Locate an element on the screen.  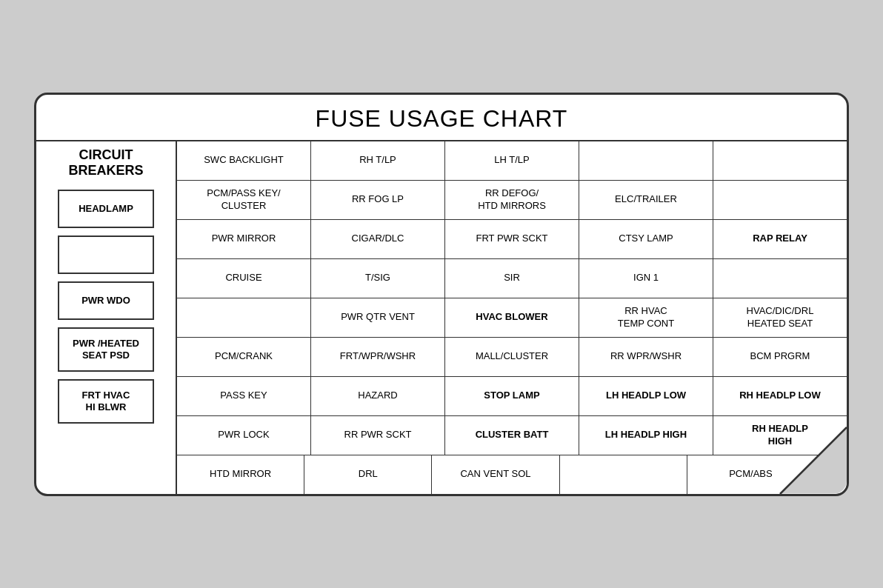
grid-cell: HVAC/DIC/DRLHEATED SEAT is located at coordinates (780, 318).